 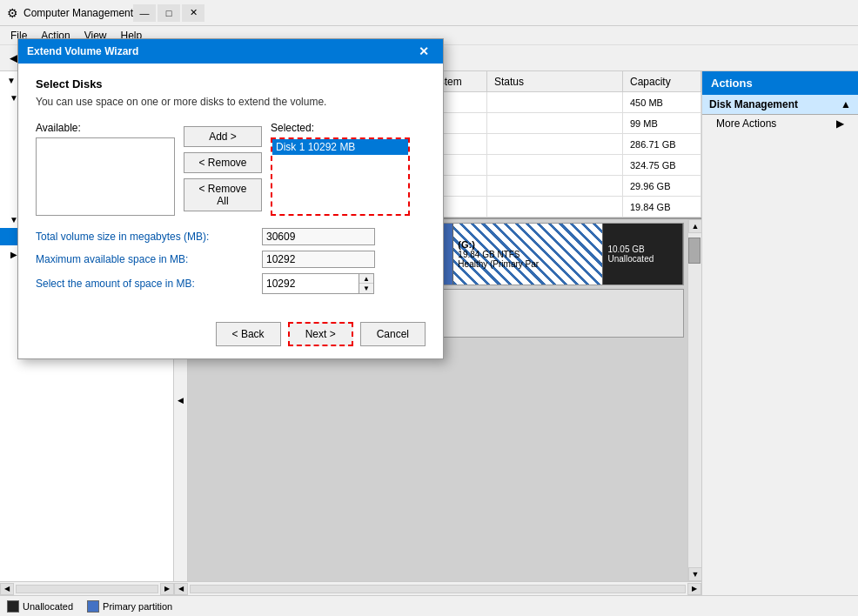 I want to click on spinner-up: ▲, so click(x=366, y=278).